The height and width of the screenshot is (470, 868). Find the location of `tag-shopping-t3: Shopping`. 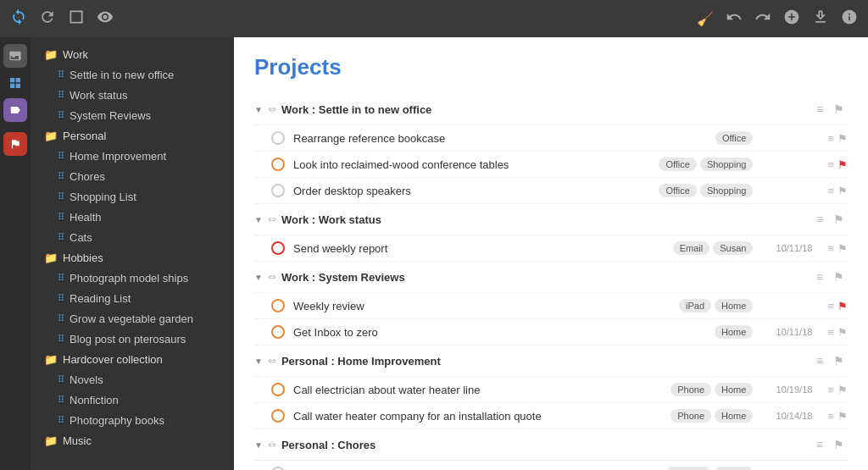

tag-shopping-t3: Shopping is located at coordinates (727, 191).